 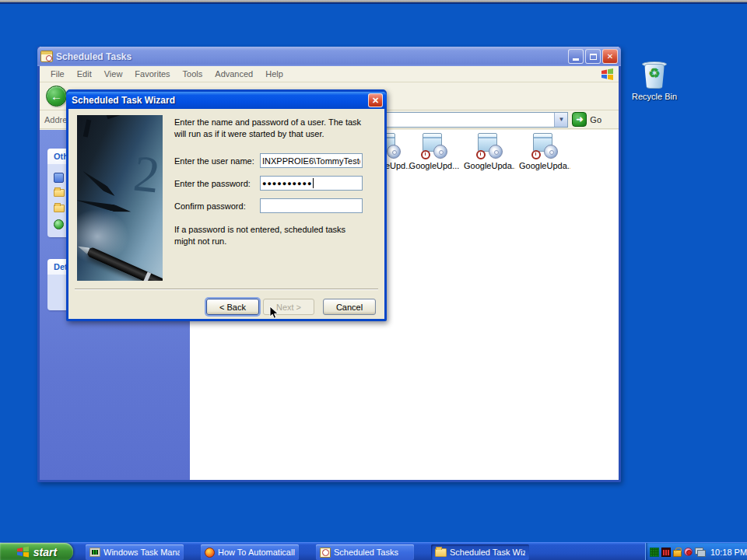 I want to click on task-manager-icon, so click(x=95, y=552).